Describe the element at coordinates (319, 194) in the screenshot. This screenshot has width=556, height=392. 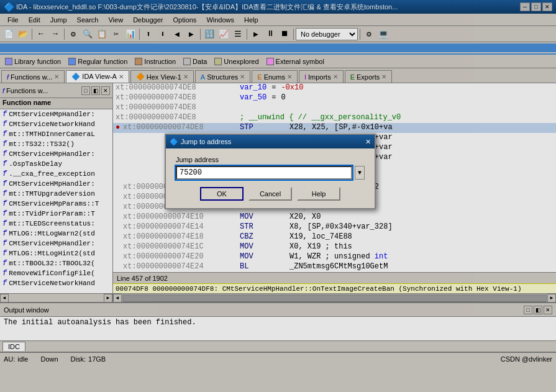
I see `dialog-help-button: Help` at that location.